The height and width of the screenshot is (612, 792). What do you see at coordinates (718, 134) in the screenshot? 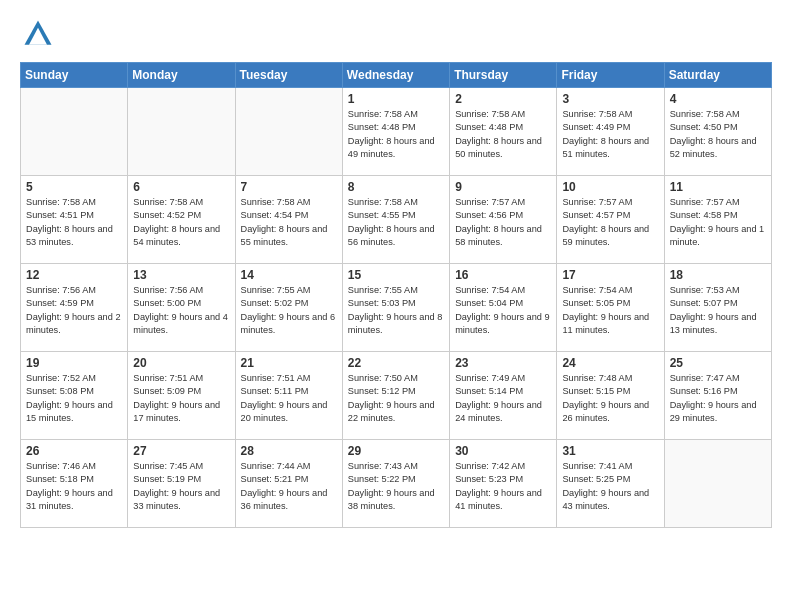
I see `day-info: Sunrise: 7:58 AM Sunset: 4:50 PM Dayligh…` at bounding box center [718, 134].